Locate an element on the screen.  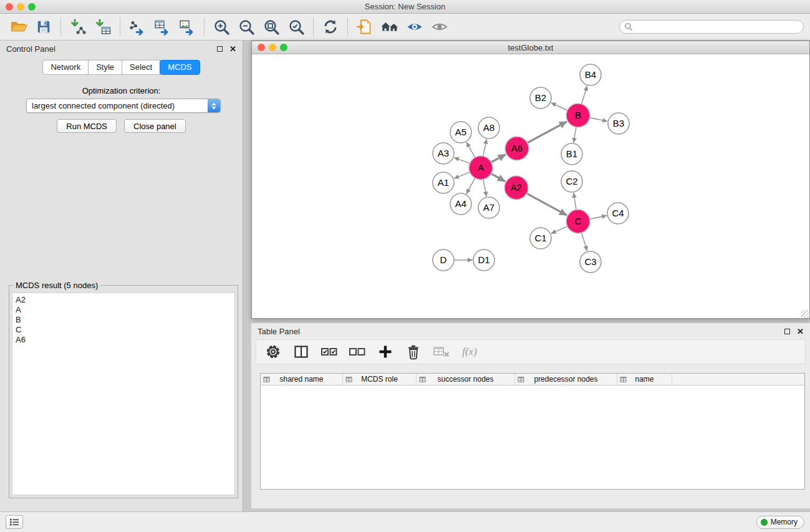
graph-node-C: C is located at coordinates (578, 221).